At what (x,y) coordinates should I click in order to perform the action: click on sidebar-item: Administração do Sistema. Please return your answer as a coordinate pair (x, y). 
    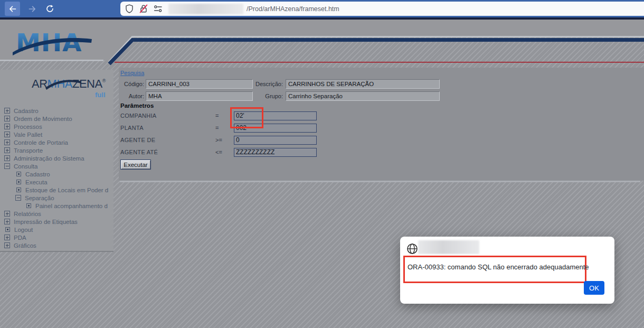
    Looking at the image, I should click on (57, 158).